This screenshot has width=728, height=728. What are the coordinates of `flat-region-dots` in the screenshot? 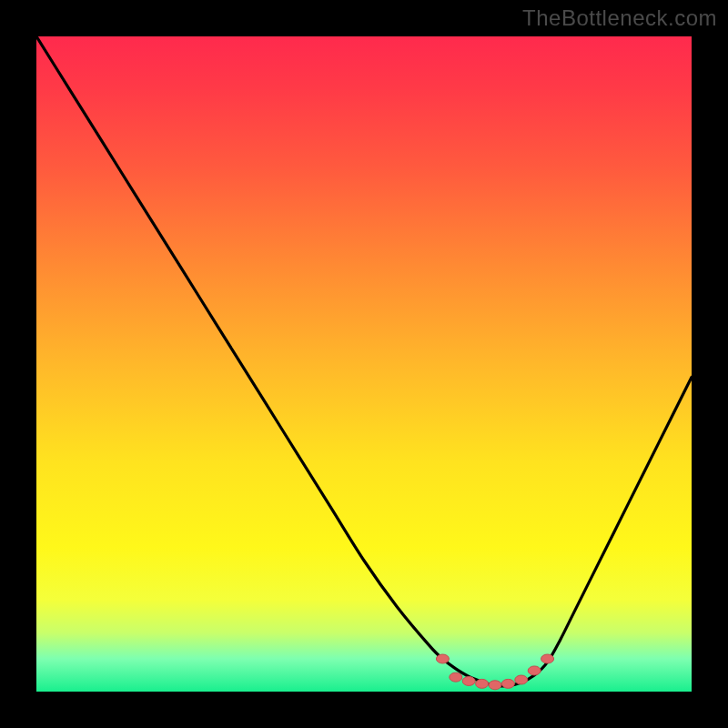 It's located at (495, 672).